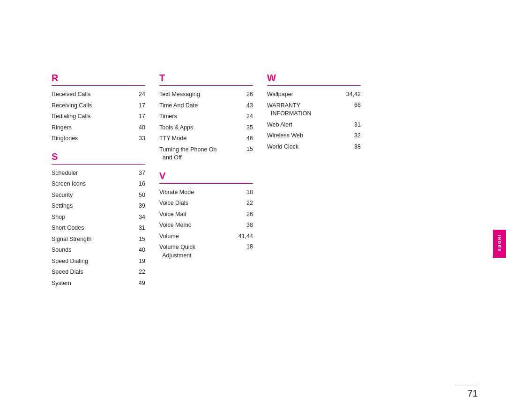 The height and width of the screenshot is (420, 506). I want to click on section-s: S Scheduler 37 Screen Icons 16 Security …, so click(98, 219).